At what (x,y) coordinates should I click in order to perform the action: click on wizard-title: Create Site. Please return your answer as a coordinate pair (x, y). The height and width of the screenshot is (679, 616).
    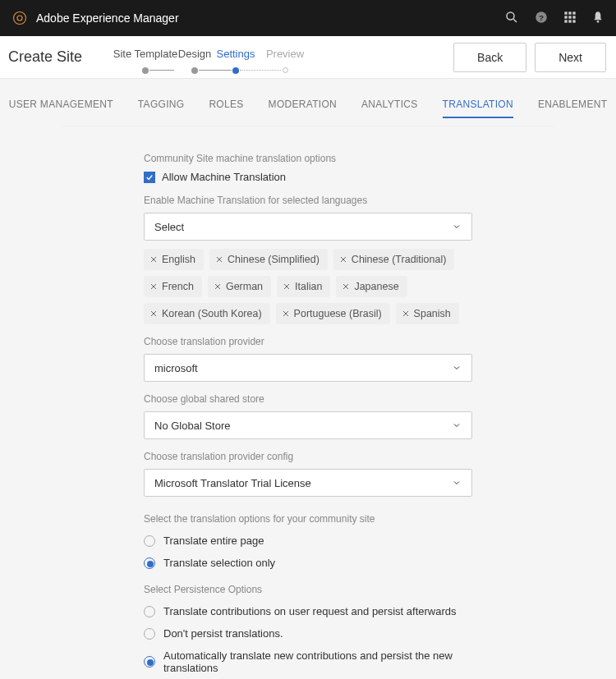
    Looking at the image, I should click on (57, 57).